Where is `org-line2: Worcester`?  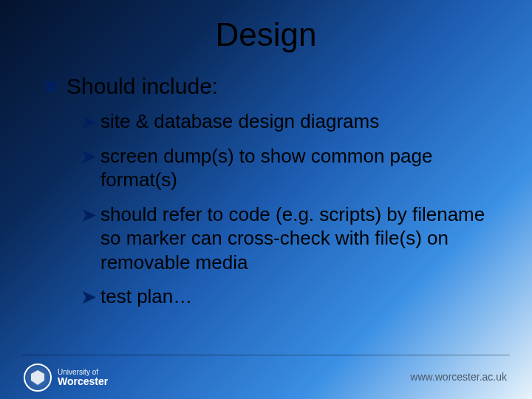 org-line2: Worcester is located at coordinates (83, 381).